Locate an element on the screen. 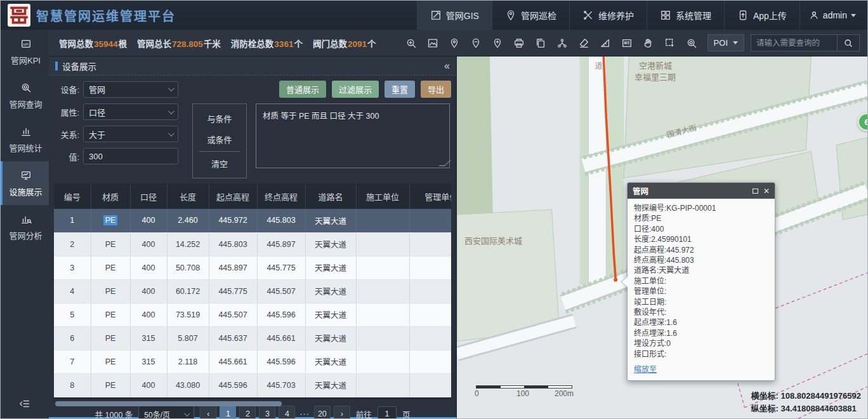 This screenshot has height=419, width=868. poi-type-select: POI is located at coordinates (726, 43).